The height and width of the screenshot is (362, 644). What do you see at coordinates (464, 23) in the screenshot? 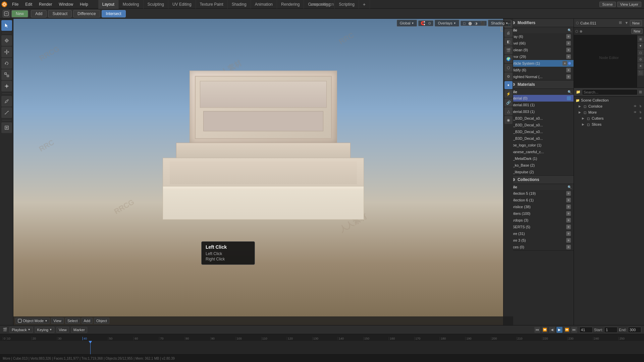
I see `shading-wire-btn: ◻` at bounding box center [464, 23].